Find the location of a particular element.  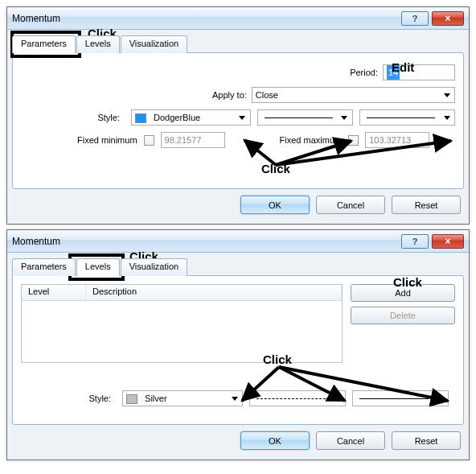

applyto-select: Close is located at coordinates (354, 95).